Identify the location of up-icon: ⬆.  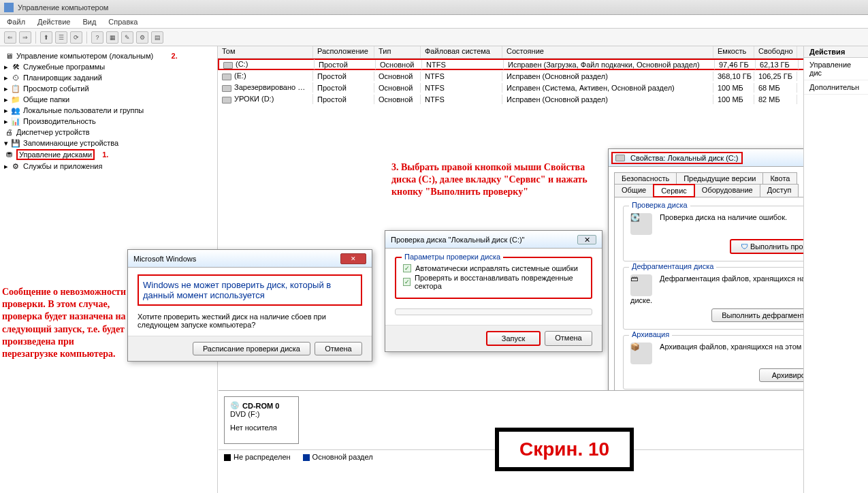
(46, 37).